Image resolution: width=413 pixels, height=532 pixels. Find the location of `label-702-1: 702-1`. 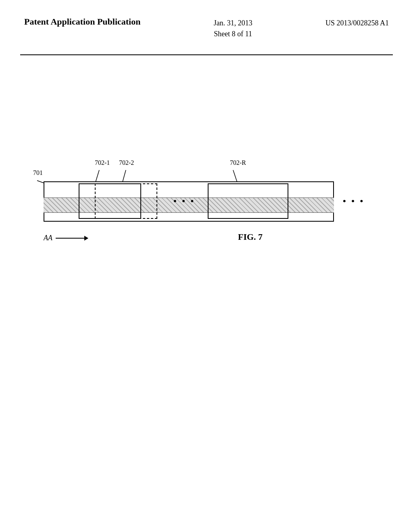

label-702-1: 702-1 is located at coordinates (102, 163).